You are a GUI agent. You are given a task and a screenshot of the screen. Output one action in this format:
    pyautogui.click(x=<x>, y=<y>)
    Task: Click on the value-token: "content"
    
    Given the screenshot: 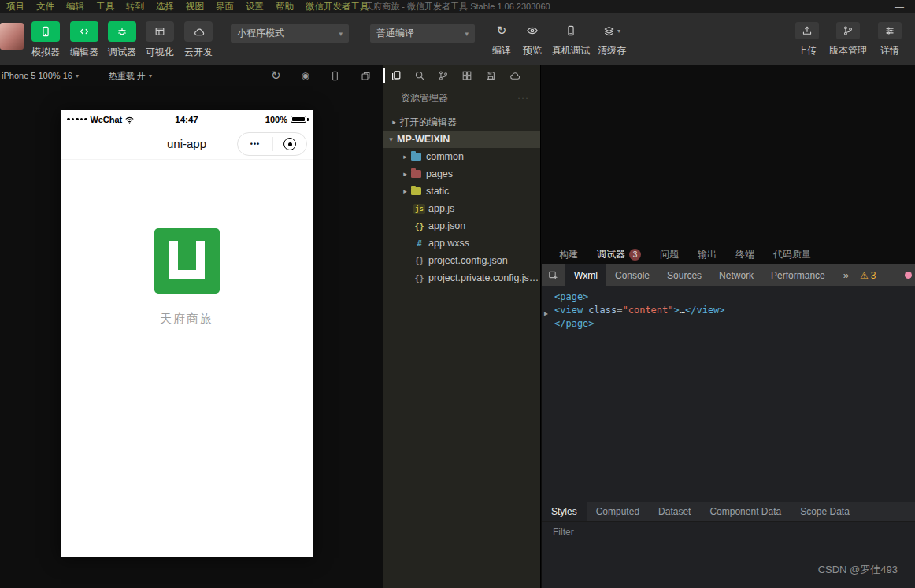 What is the action you would take?
    pyautogui.click(x=647, y=310)
    